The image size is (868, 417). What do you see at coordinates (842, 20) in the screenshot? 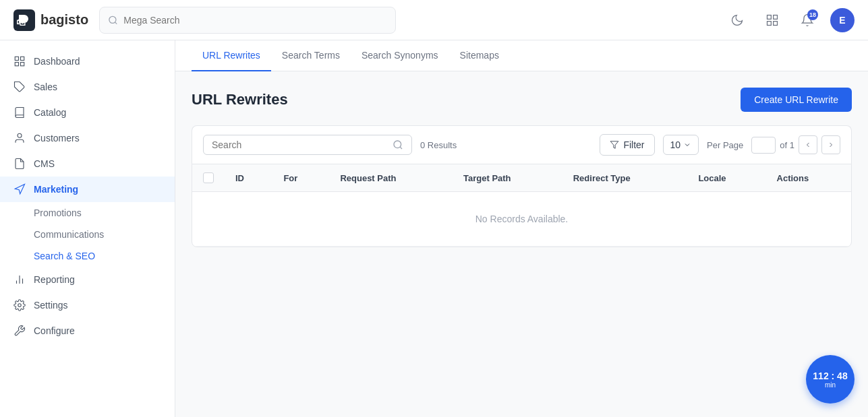
I see `user-avatar: E` at bounding box center [842, 20].